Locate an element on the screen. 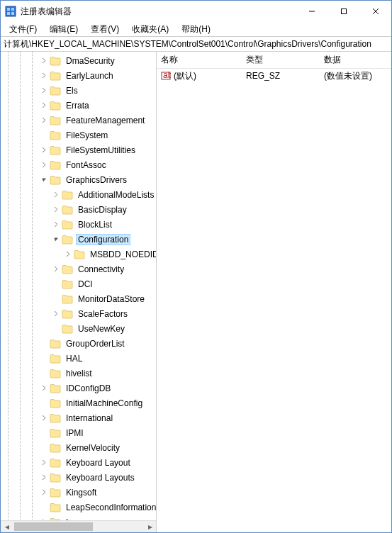 This screenshot has width=392, height=533. tree-node: IPMI is located at coordinates (78, 432).